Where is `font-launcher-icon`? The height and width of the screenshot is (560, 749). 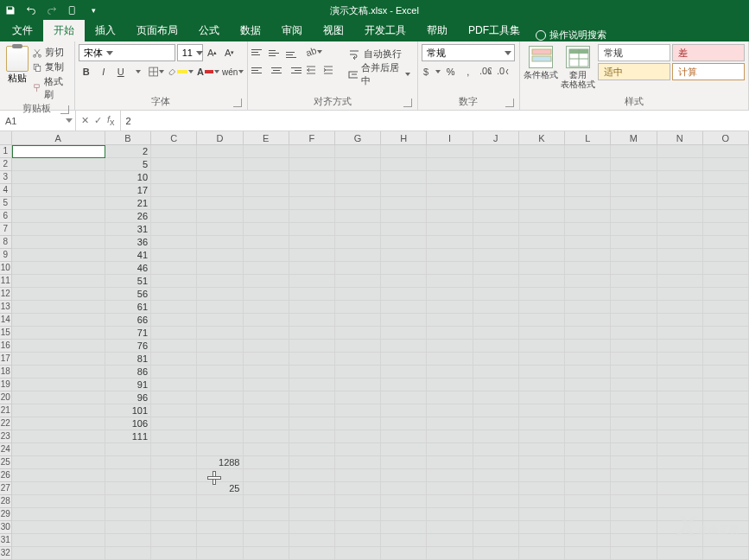
font-launcher-icon is located at coordinates (238, 103).